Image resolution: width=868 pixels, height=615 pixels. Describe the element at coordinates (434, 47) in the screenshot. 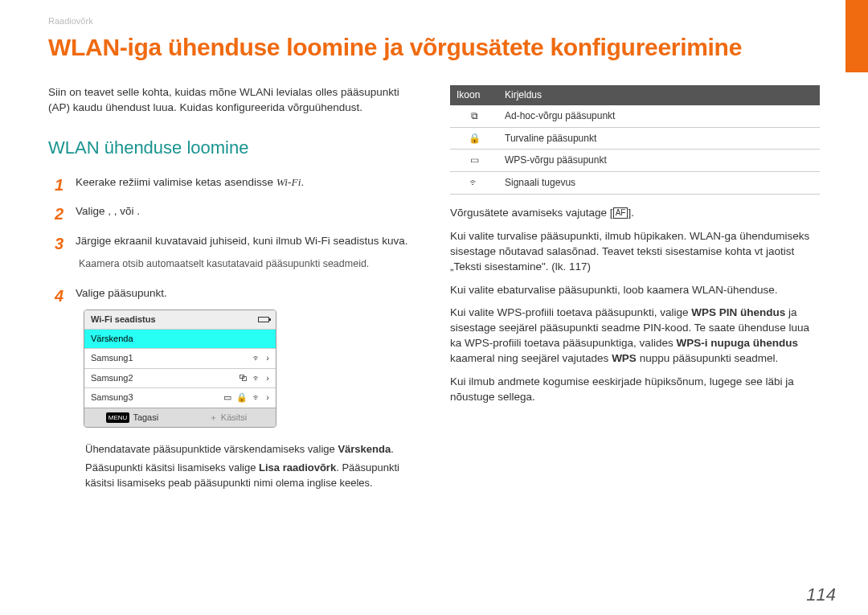

I see `page-title: WLAN-iga ühenduse loomine ja võrgusätete…` at that location.